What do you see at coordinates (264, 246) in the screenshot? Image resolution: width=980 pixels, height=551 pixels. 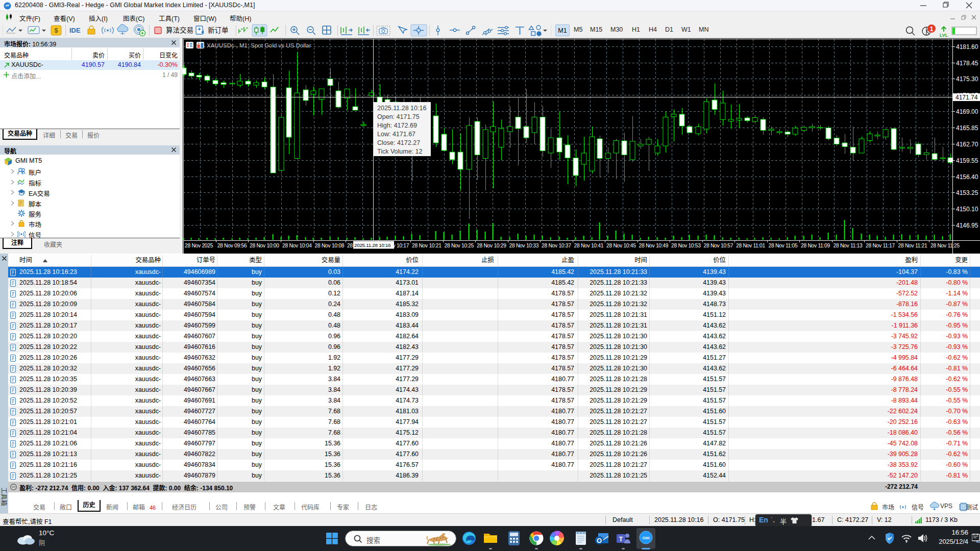 I see `svg-text: 28 Nov 10:00` at bounding box center [264, 246].